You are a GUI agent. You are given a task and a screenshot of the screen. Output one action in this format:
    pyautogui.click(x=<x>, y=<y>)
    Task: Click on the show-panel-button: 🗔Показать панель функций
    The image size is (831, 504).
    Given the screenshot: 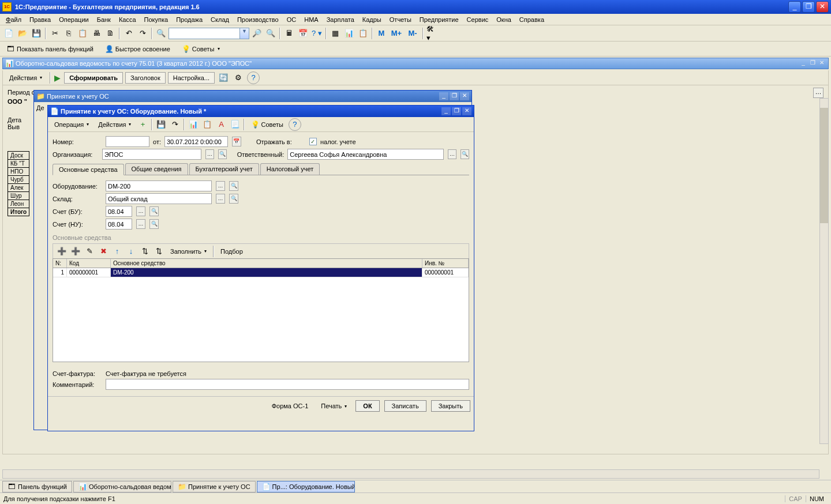 What is the action you would take?
    pyautogui.click(x=50, y=49)
    